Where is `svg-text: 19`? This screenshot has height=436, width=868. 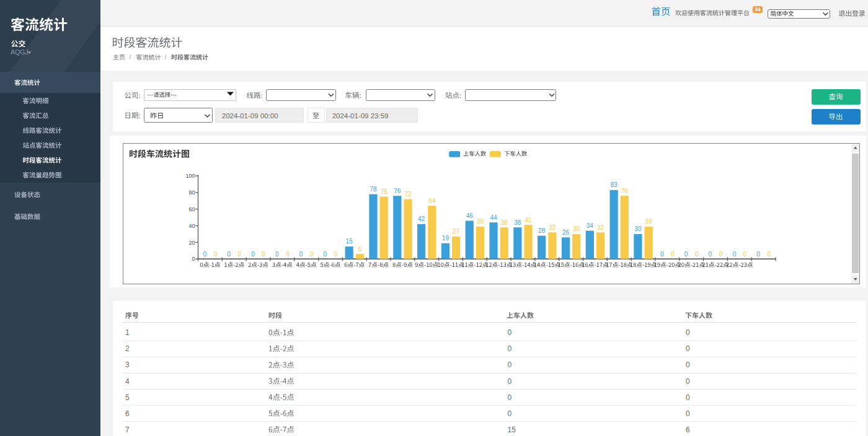
svg-text: 19 is located at coordinates (446, 238).